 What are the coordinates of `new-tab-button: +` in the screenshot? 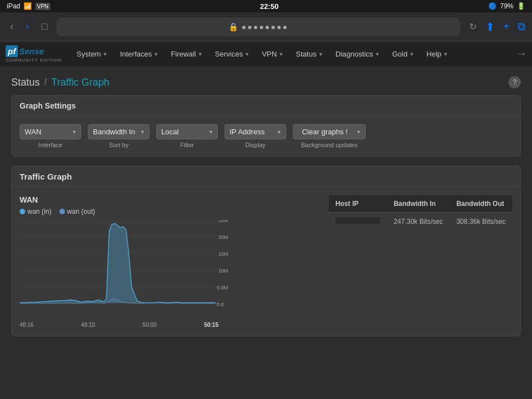 It's located at (506, 27).